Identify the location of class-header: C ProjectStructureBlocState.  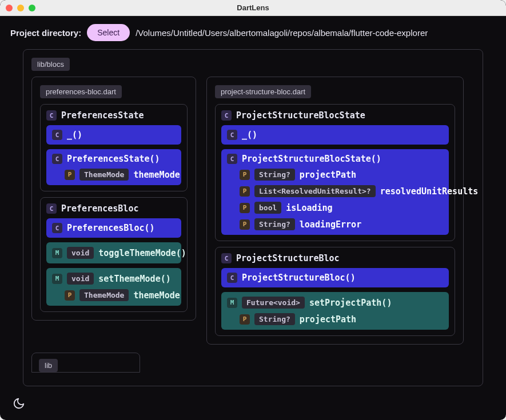
(335, 115).